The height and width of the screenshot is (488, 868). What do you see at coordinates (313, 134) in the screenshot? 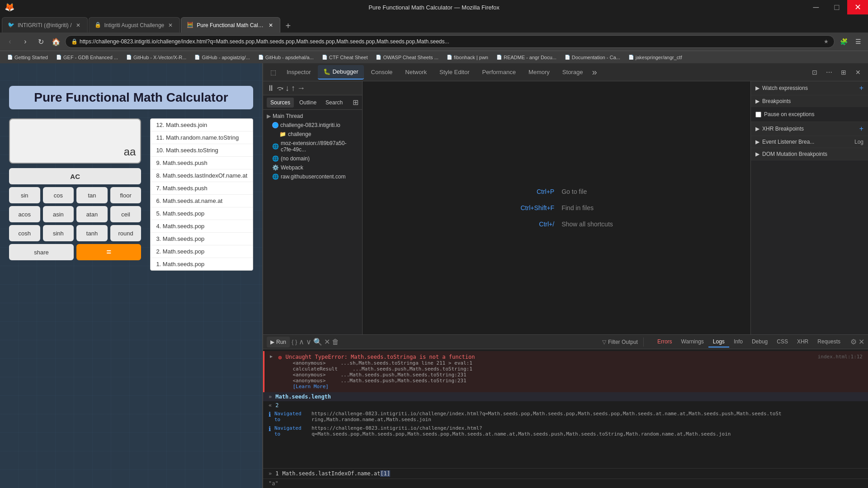
I see `tree-challenge-folder: 📁 challenge` at bounding box center [313, 134].